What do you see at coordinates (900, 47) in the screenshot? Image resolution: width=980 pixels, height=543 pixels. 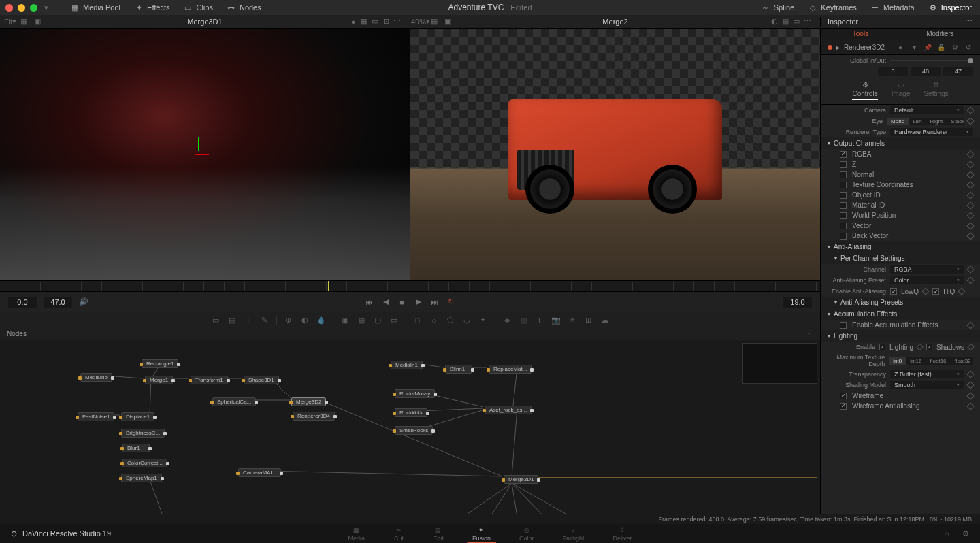 I see `node-color-icon: ●` at bounding box center [900, 47].